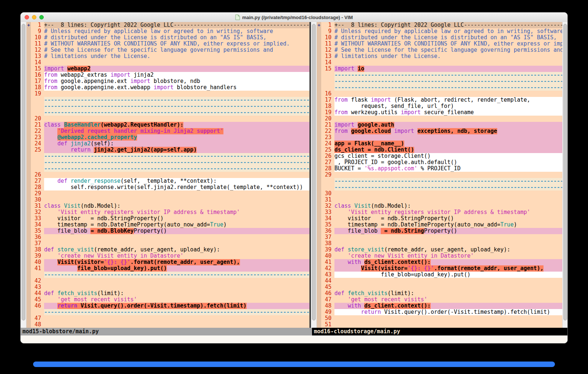 The height and width of the screenshot is (374, 588). Describe the element at coordinates (448, 100) in the screenshot. I see `line-text: from flask import (Flask, abort, redirec…` at that location.